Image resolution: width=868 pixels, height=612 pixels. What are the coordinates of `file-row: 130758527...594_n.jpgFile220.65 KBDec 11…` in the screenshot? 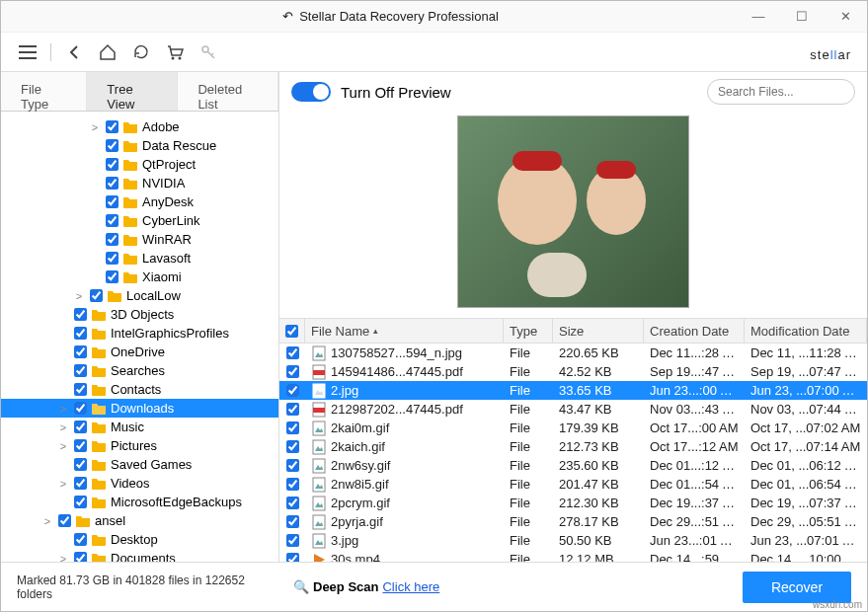 It's located at (573, 353).